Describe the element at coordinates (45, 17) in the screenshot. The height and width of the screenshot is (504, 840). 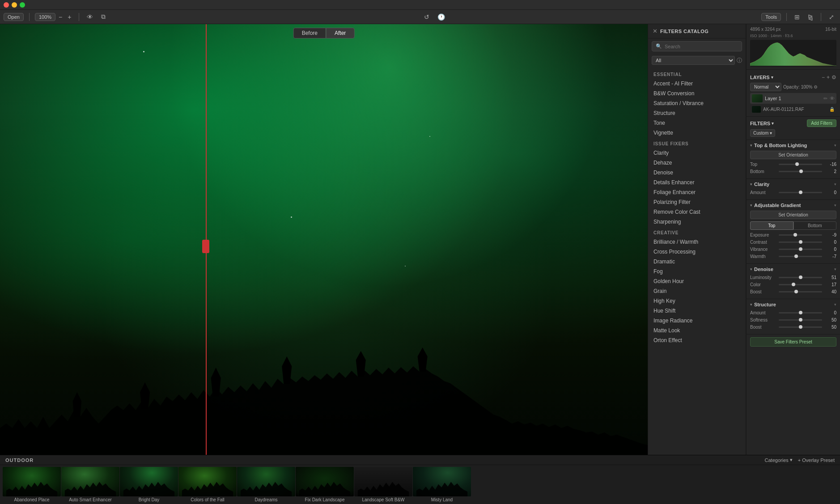
I see `zoom-value-btn: 100%` at that location.